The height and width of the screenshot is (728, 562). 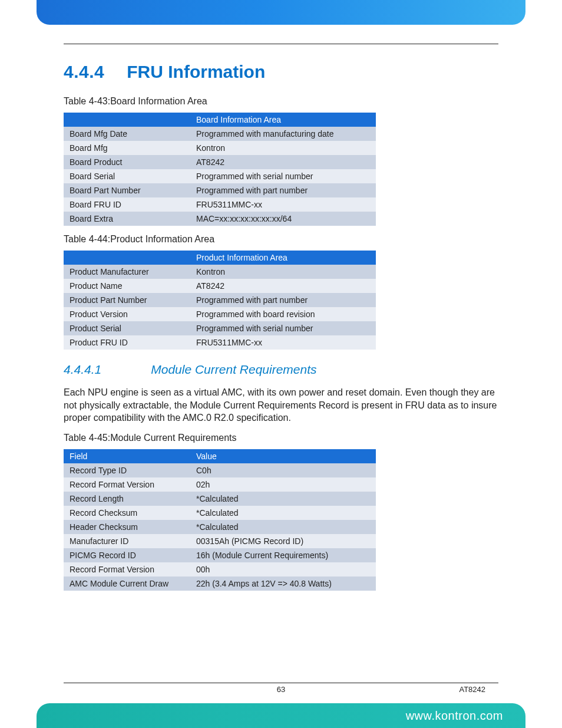 What do you see at coordinates (220, 470) in the screenshot?
I see `table-row: Record Type IDC0h` at bounding box center [220, 470].